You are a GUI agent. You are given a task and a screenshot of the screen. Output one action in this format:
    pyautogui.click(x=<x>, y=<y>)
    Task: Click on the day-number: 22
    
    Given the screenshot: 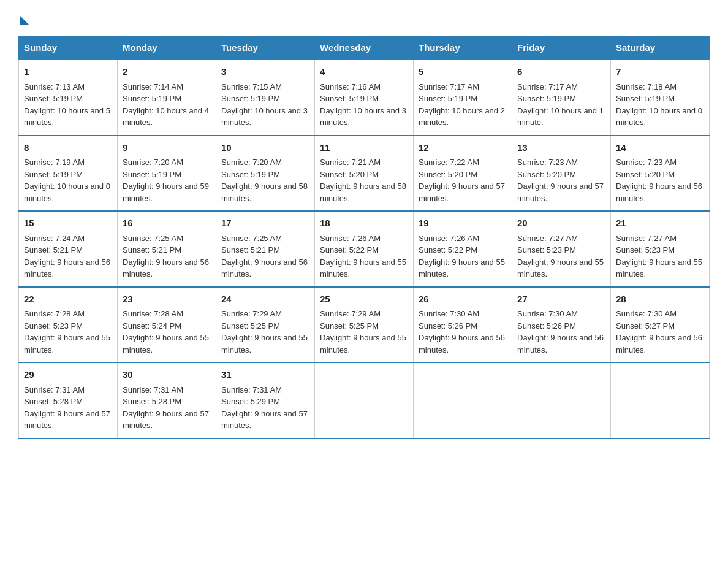 What is the action you would take?
    pyautogui.click(x=68, y=299)
    